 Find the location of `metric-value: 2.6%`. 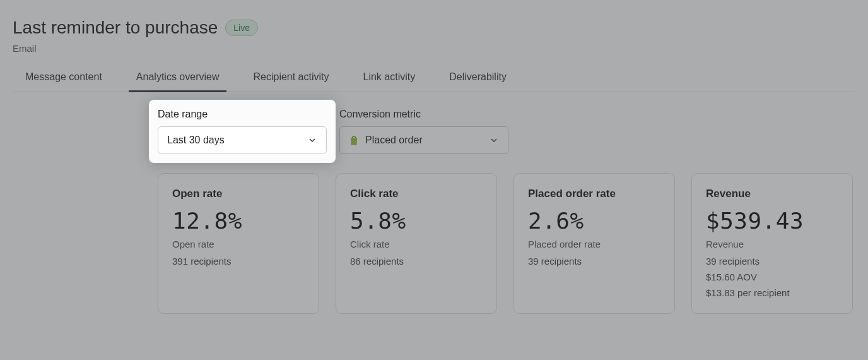

metric-value: 2.6% is located at coordinates (594, 221).